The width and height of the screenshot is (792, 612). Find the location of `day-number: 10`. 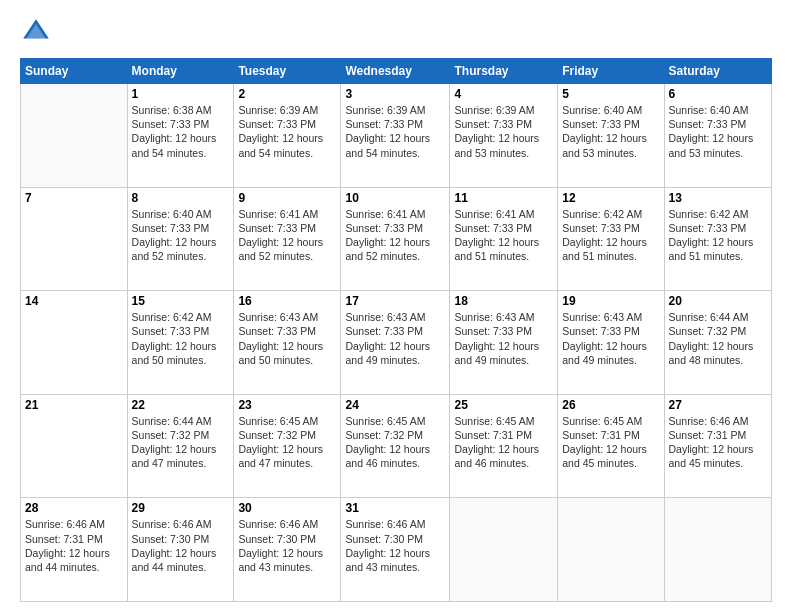

day-number: 10 is located at coordinates (395, 198).